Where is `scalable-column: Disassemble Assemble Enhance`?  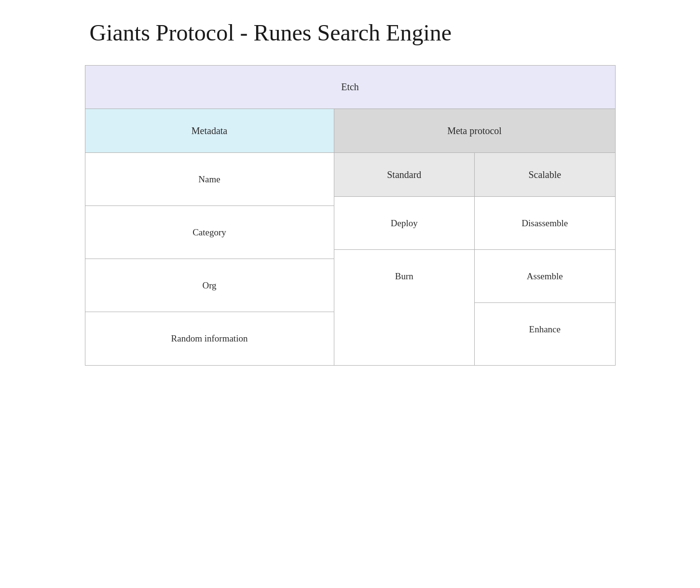 scalable-column: Disassemble Assemble Enhance is located at coordinates (545, 281).